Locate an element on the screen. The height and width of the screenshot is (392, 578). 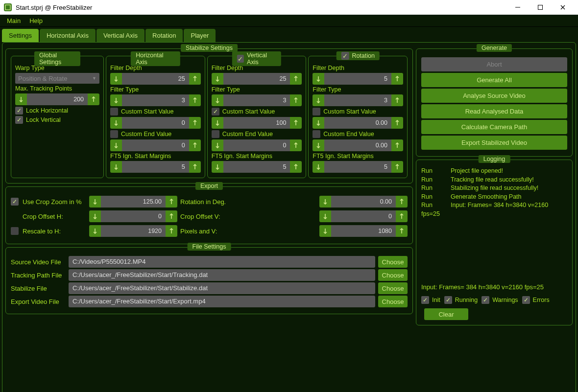
maximize-button is located at coordinates (540, 7).